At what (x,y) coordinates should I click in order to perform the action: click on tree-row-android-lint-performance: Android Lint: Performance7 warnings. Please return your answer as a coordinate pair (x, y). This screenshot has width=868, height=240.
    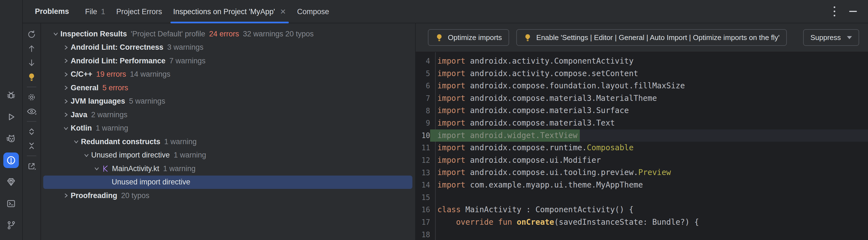
    Looking at the image, I should click on (228, 61).